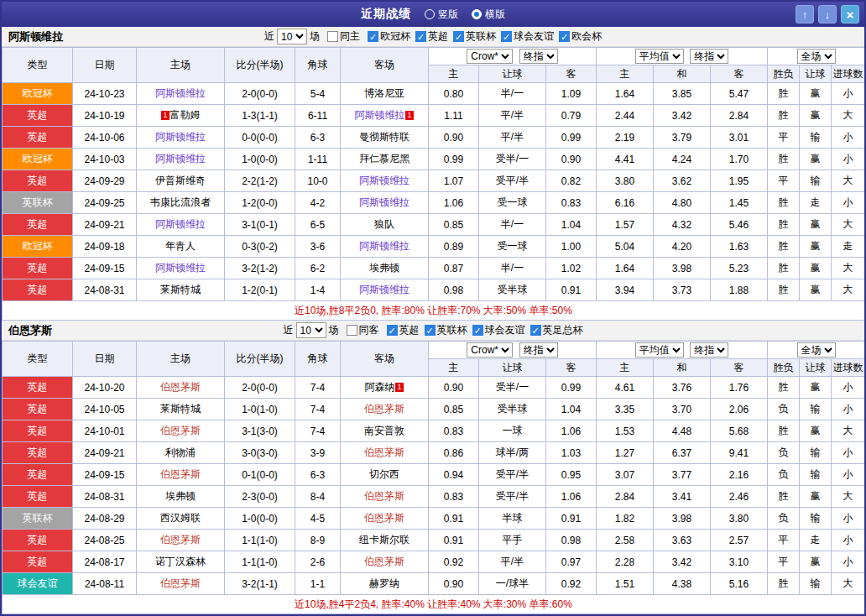 The image size is (866, 616). What do you see at coordinates (260, 181) in the screenshot?
I see `score: 2-2(1-2)` at bounding box center [260, 181].